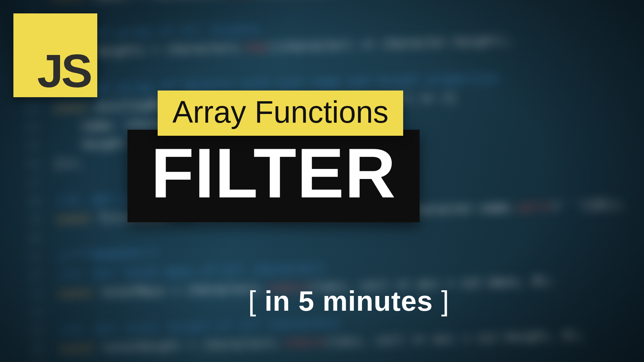 Image resolution: width=644 pixels, height=362 pixels. I want to click on tagline: [ in 5 minutes ], so click(349, 301).